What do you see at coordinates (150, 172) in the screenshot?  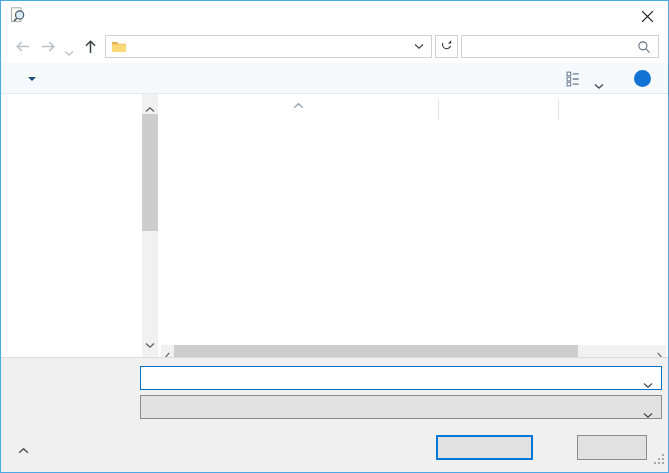 I see `sidebar-scrollbar-thumb` at bounding box center [150, 172].